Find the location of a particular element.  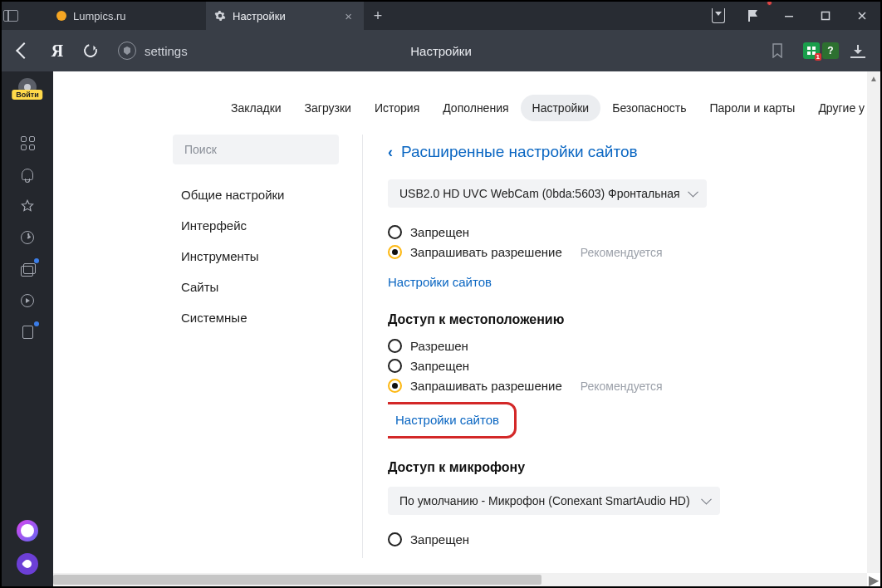

topnav-security: Безопасность is located at coordinates (649, 108).